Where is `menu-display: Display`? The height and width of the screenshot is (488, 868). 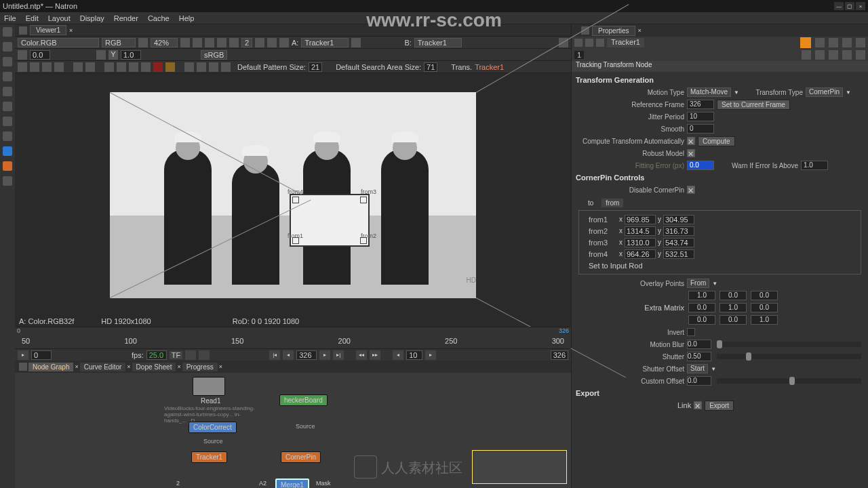
menu-display: Display is located at coordinates (92, 18).